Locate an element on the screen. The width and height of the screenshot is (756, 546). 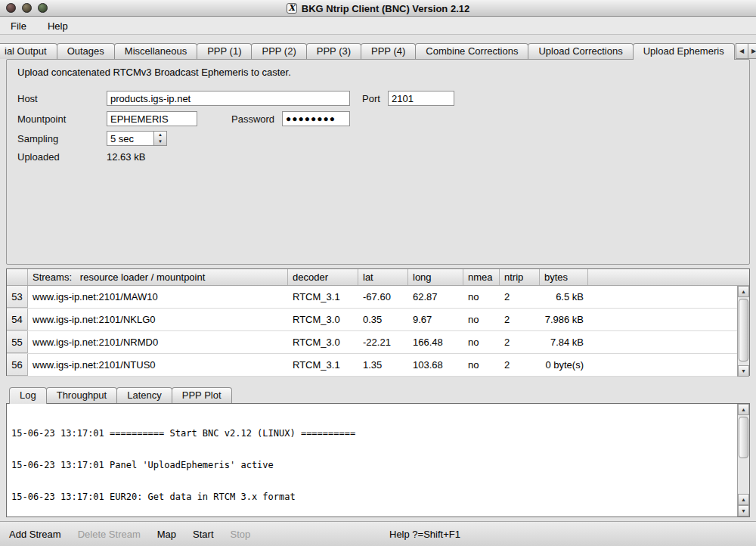
table-row: 53 www.igs-ip.net:2101/MAW10 RTCM_3.1 -6… is located at coordinates (372, 297).